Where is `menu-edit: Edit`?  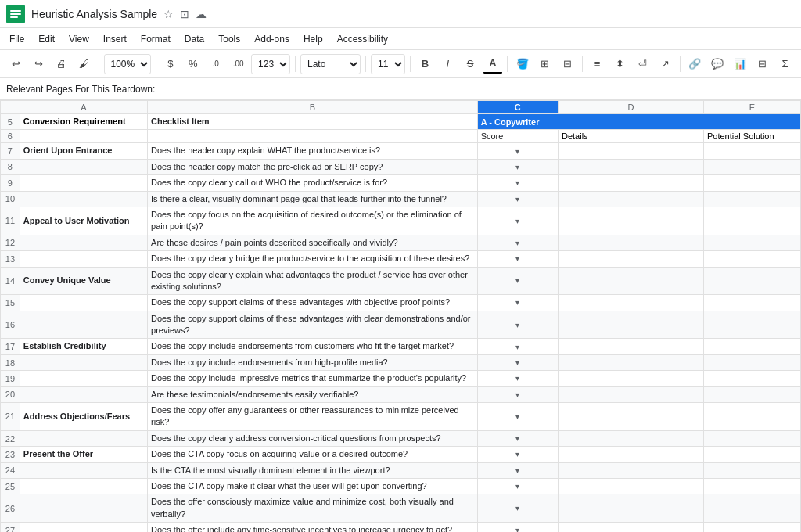 menu-edit: Edit is located at coordinates (47, 39).